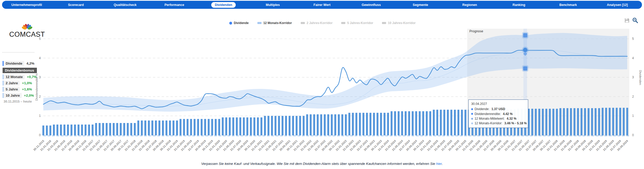 This screenshot has height=169, width=644. What do you see at coordinates (617, 5) in the screenshot?
I see `tab-analysen: Analysen [12]` at bounding box center [617, 5].